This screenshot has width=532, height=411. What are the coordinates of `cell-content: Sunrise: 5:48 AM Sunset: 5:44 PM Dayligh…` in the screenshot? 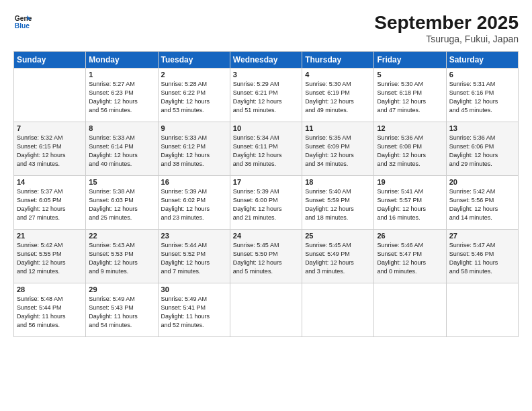 It's located at (50, 312).